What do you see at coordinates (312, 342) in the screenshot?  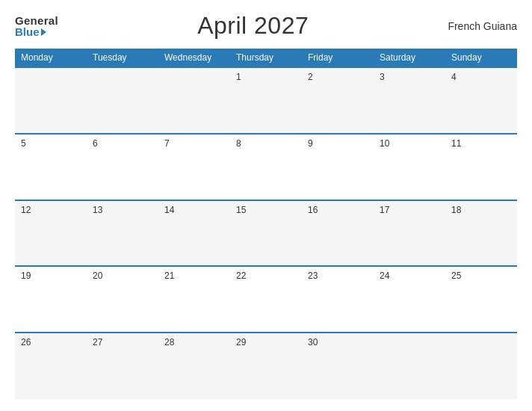 I see `day-number: 30` at bounding box center [312, 342].